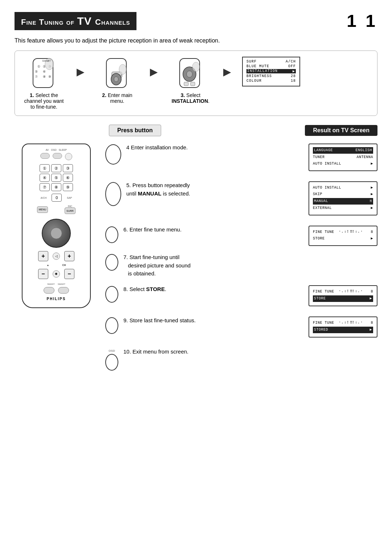 The image size is (392, 557). What do you see at coordinates (56, 178) in the screenshot?
I see `remote-num-5: ⑤` at bounding box center [56, 178].